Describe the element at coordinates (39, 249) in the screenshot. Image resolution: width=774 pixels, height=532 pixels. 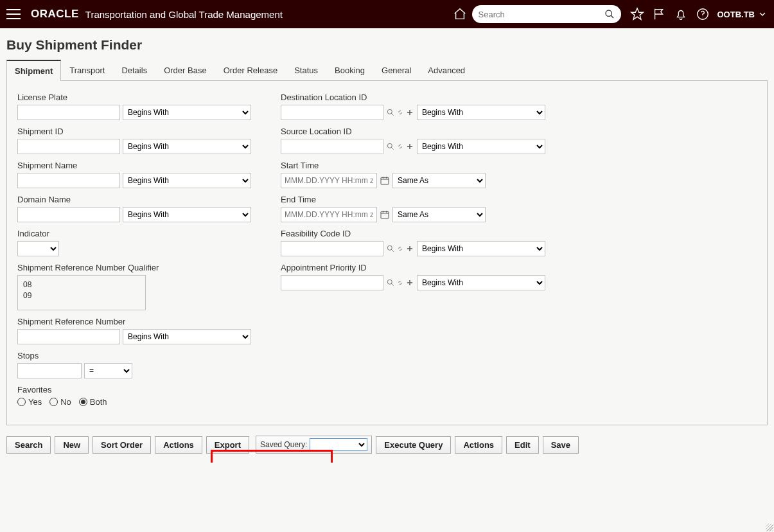
I see `indicator-select` at that location.